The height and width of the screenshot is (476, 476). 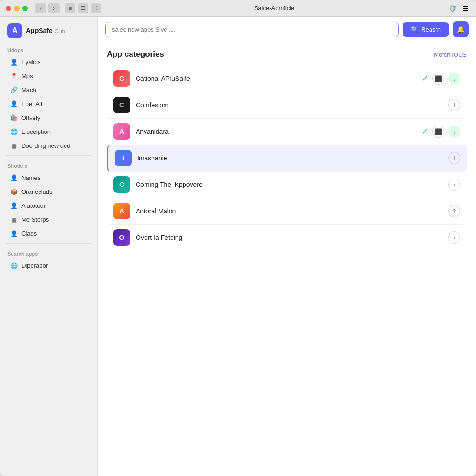 I want to click on app-row-cational: C Cational APIuSaife ✓ ⬛ ↓, so click(x=287, y=79).